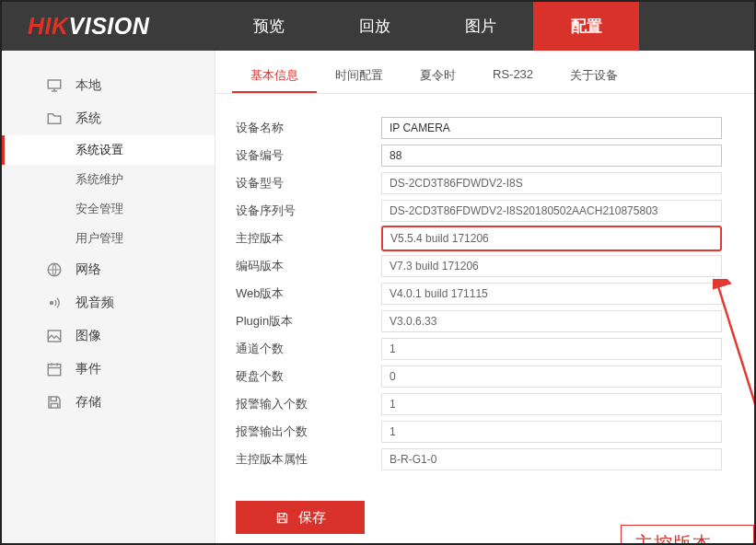 The width and height of the screenshot is (756, 545). Describe the element at coordinates (438, 75) in the screenshot. I see `tab-dst: 夏令时` at that location.